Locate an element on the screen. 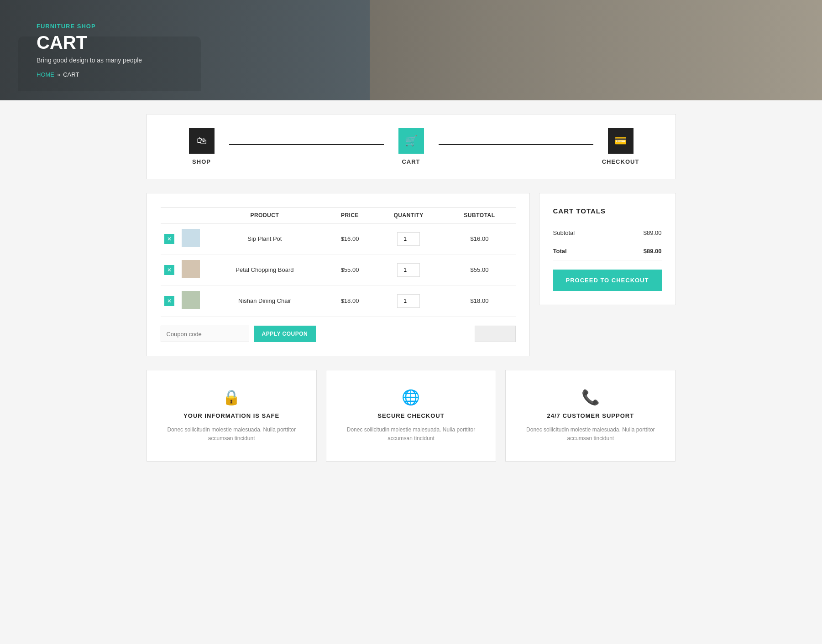 The image size is (822, 644). step-checkout-label: CHECKOUT is located at coordinates (621, 161).